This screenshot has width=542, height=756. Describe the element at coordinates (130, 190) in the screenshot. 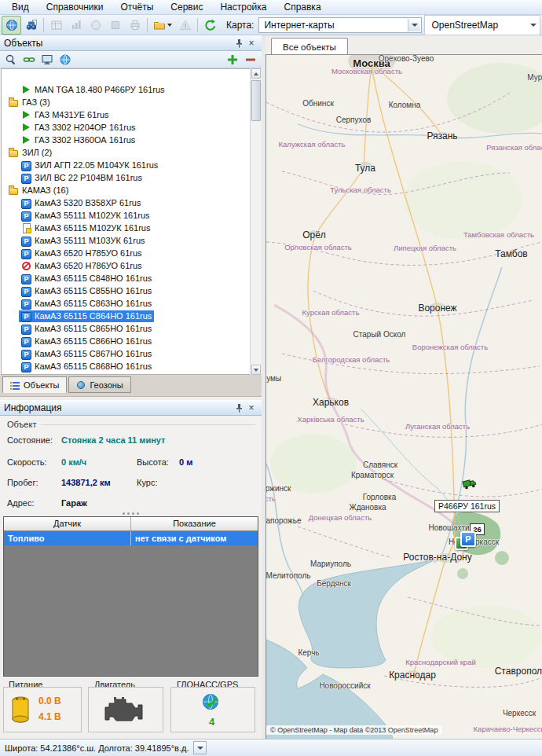

I see `tree-item: КАМАЗ (16)` at that location.